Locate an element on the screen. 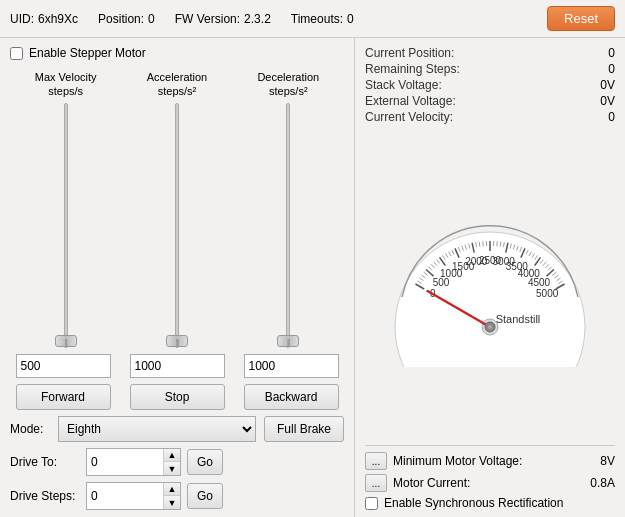  gauge-pivot-center is located at coordinates (490, 327).